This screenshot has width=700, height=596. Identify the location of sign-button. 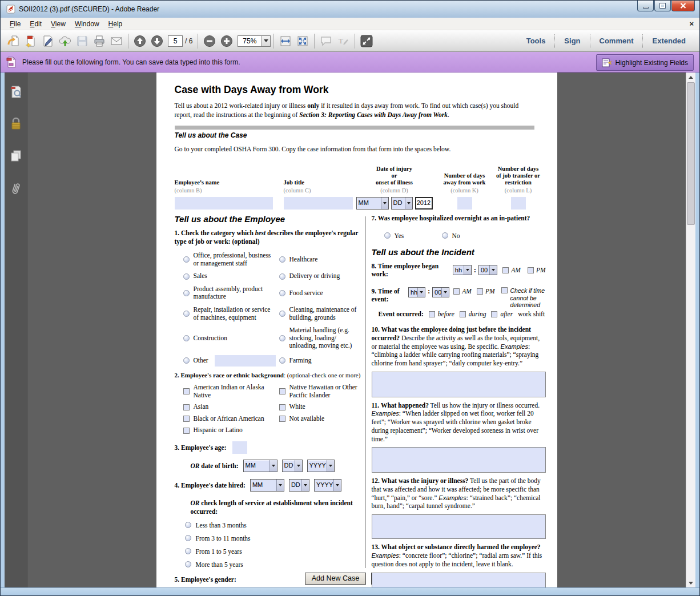
(48, 41).